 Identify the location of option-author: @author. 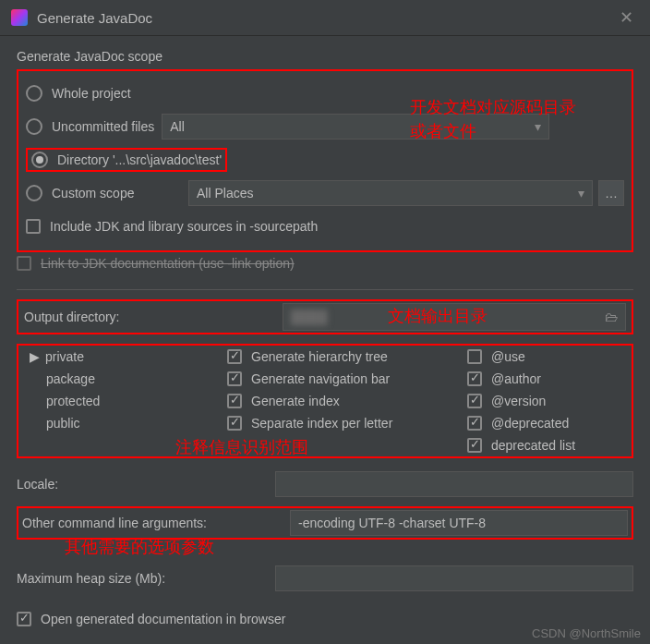
(547, 379).